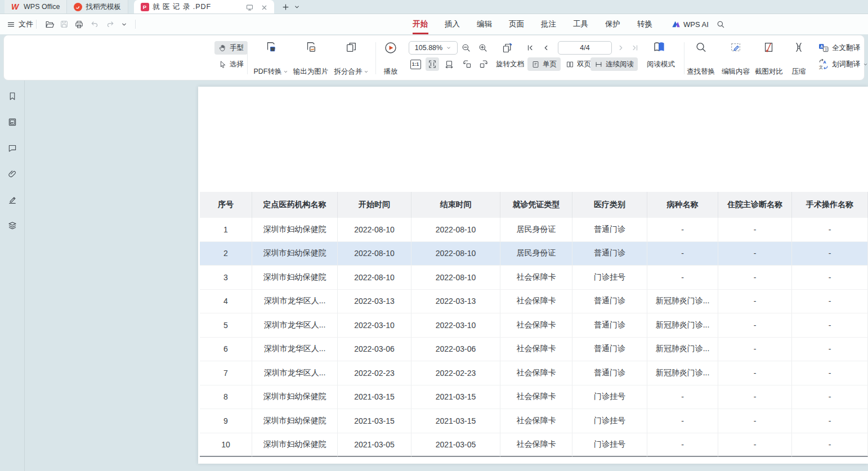 The width and height of the screenshot is (868, 471). I want to click on pdf-convert-label: PDF转换, so click(268, 72).